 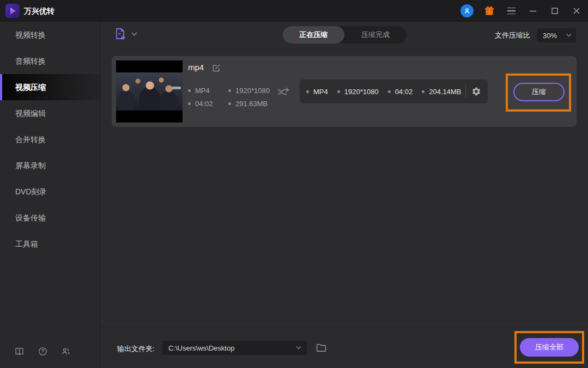 I want to click on output-folder-path: C:\Users\ws\Desktop, so click(x=202, y=348).